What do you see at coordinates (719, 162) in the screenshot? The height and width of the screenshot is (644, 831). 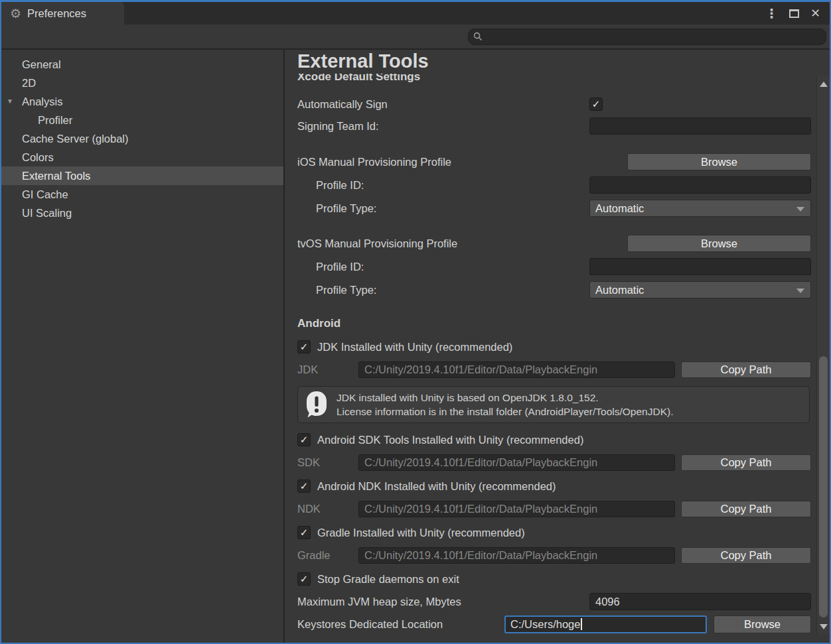 I see `ios-browse-button: Browse` at bounding box center [719, 162].